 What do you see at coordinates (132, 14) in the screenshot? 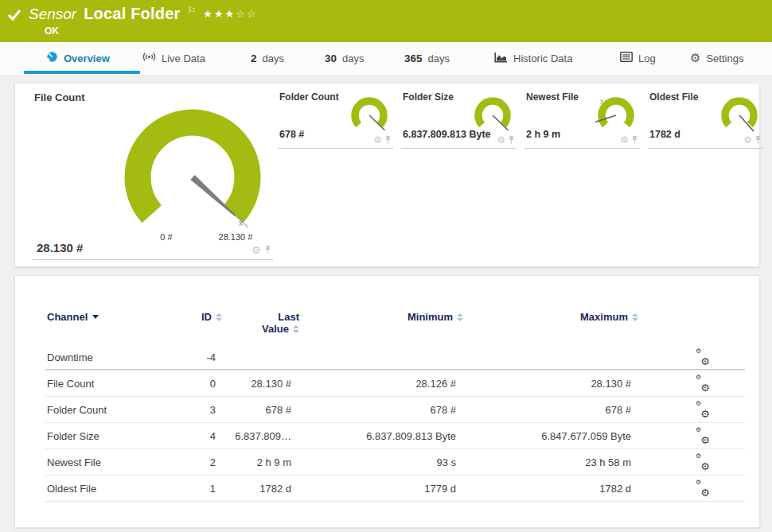
I see `page-title: Local Folder` at bounding box center [132, 14].